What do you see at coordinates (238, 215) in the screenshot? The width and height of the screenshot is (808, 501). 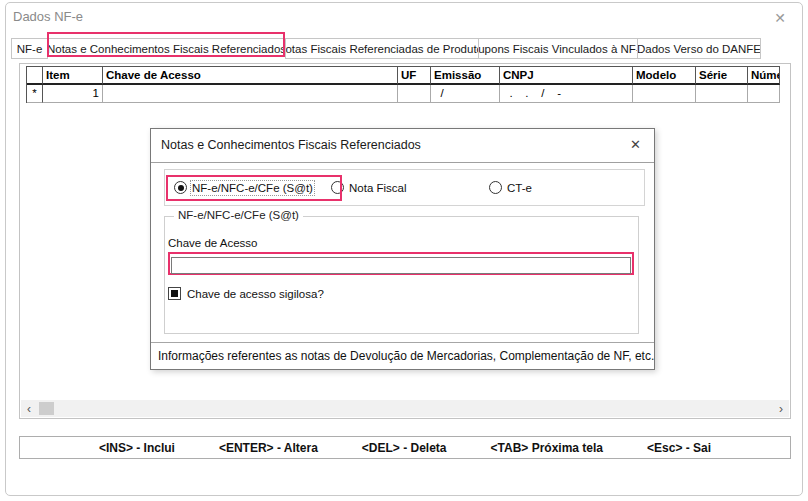 I see `groupbox-caption: NF-e/NFC-e/CFe (S@t)` at bounding box center [238, 215].